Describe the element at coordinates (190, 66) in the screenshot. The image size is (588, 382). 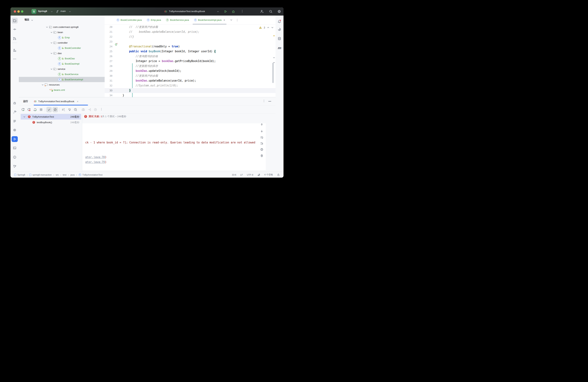
I see `code-line-28: 28 //更新图书的库存` at that location.